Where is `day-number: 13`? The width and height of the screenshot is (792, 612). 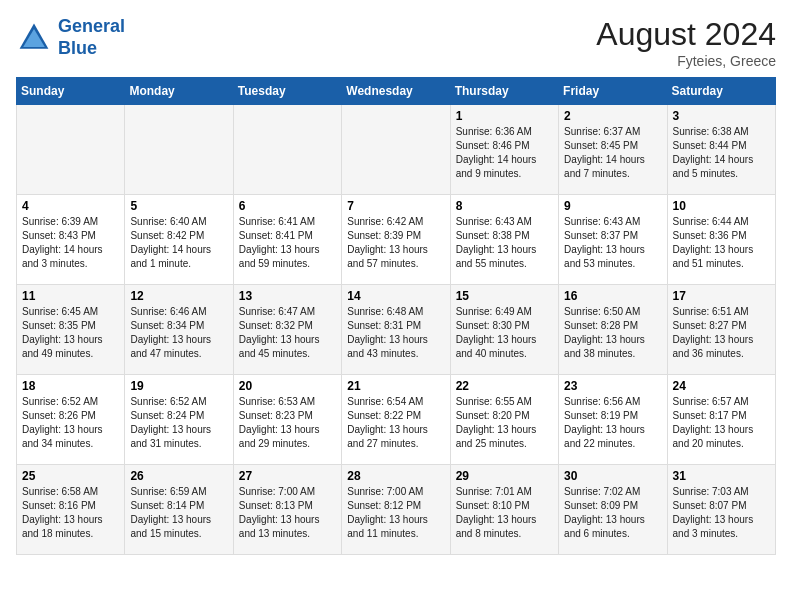
day-number: 13 is located at coordinates (288, 296).